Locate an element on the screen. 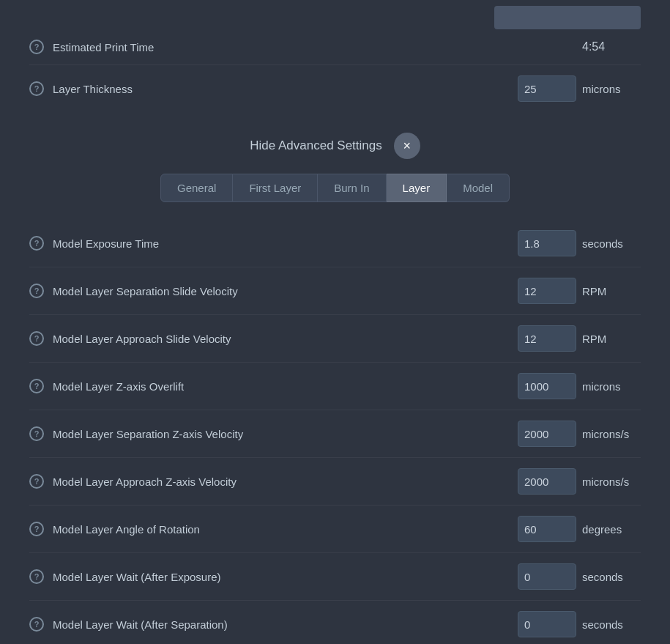  model-layer-approach-slide-velocity-row: ? Model Layer Approach Slide Velocity RP… is located at coordinates (335, 338).